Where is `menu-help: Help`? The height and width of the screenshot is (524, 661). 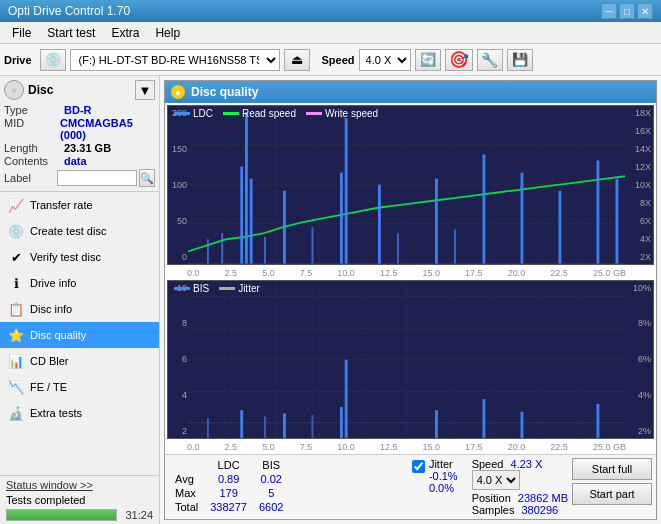
menu-help: Help is located at coordinates (168, 33).